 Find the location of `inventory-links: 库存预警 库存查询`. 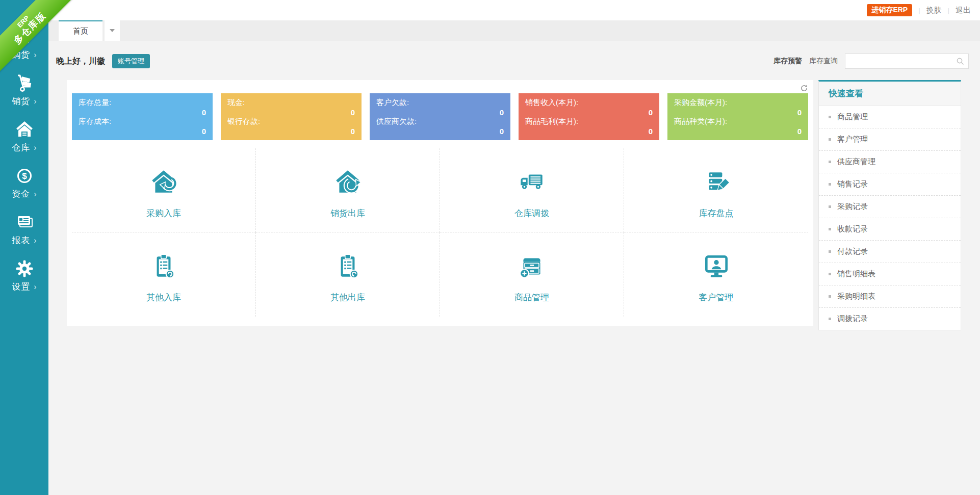

inventory-links: 库存预警 库存查询 is located at coordinates (871, 61).